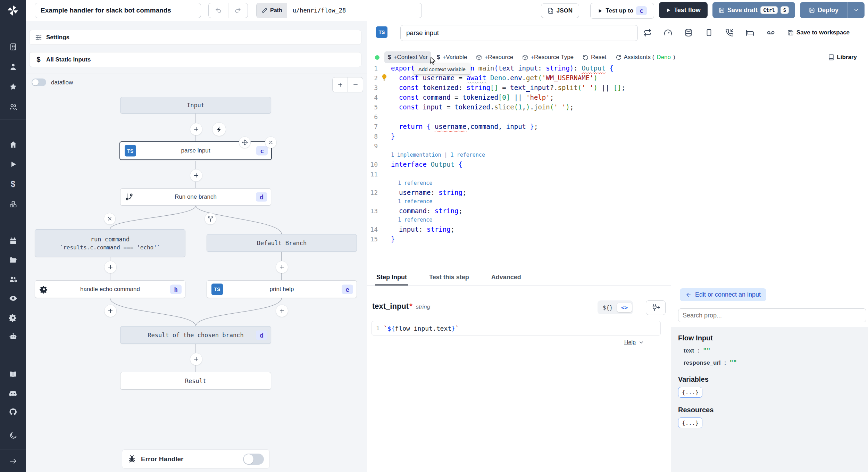 The width and height of the screenshot is (868, 472). What do you see at coordinates (13, 67) in the screenshot?
I see `sidebar-item-user` at bounding box center [13, 67].